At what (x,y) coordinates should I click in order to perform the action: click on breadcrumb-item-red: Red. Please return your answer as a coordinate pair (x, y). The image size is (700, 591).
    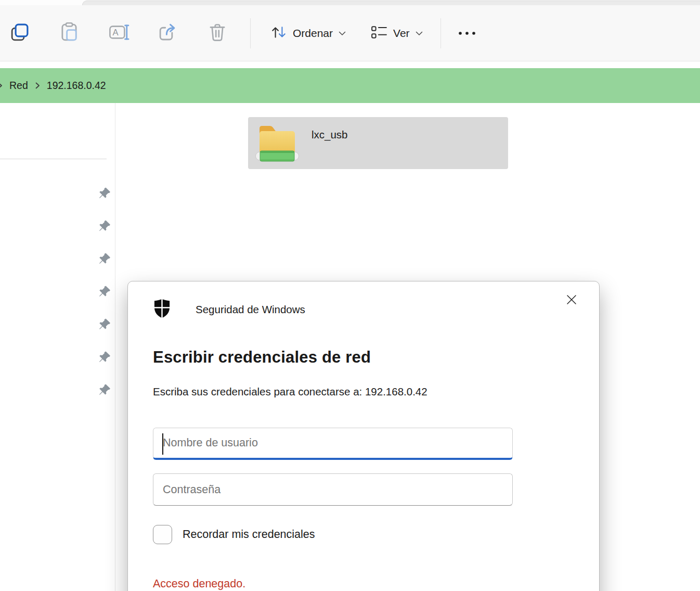
    Looking at the image, I should click on (19, 85).